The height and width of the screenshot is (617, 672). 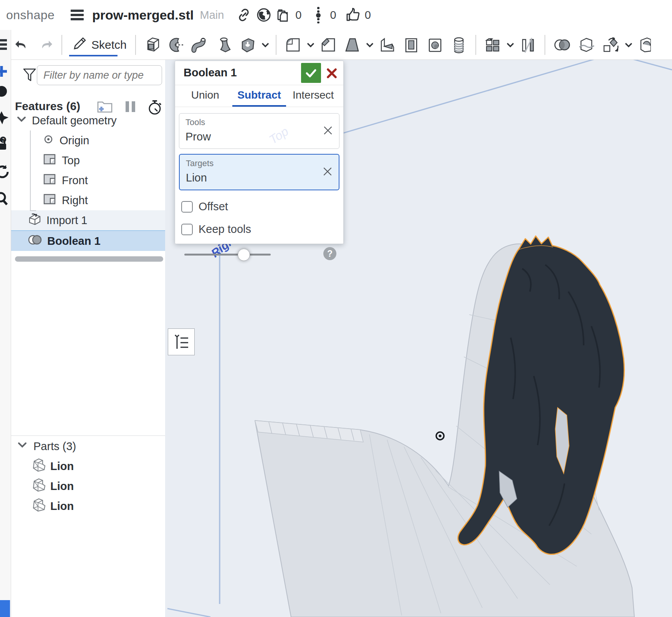 What do you see at coordinates (99, 45) in the screenshot?
I see `sketch-button: Sketch` at bounding box center [99, 45].